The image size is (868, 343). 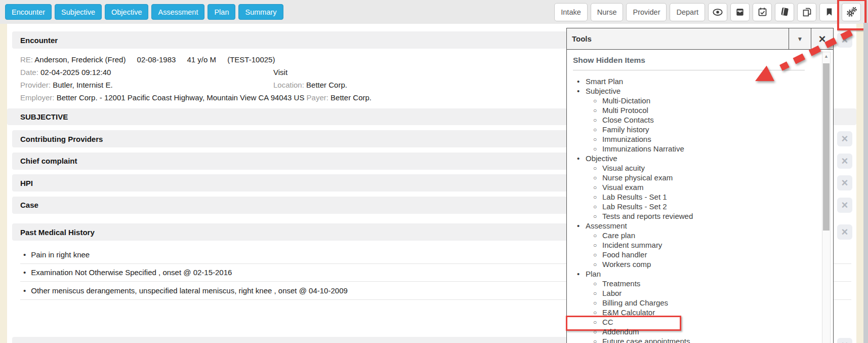 I want to click on payer-value: Better Corp., so click(x=351, y=97).